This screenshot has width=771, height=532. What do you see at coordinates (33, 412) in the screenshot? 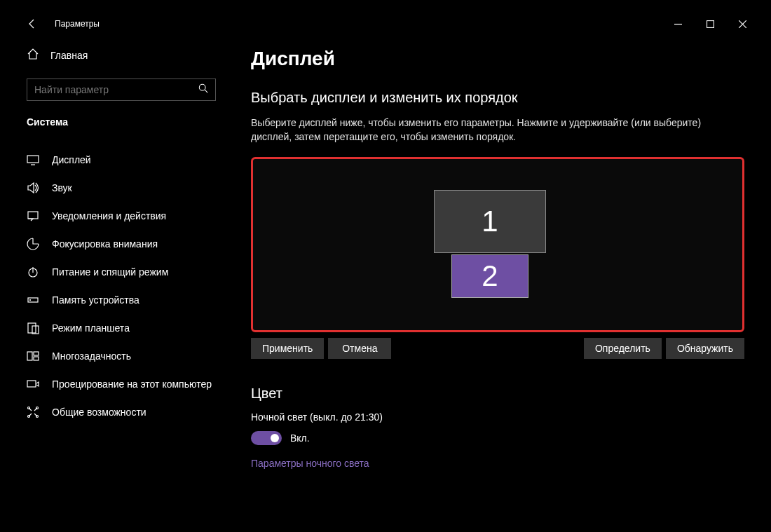
I see `shared-icon` at bounding box center [33, 412].